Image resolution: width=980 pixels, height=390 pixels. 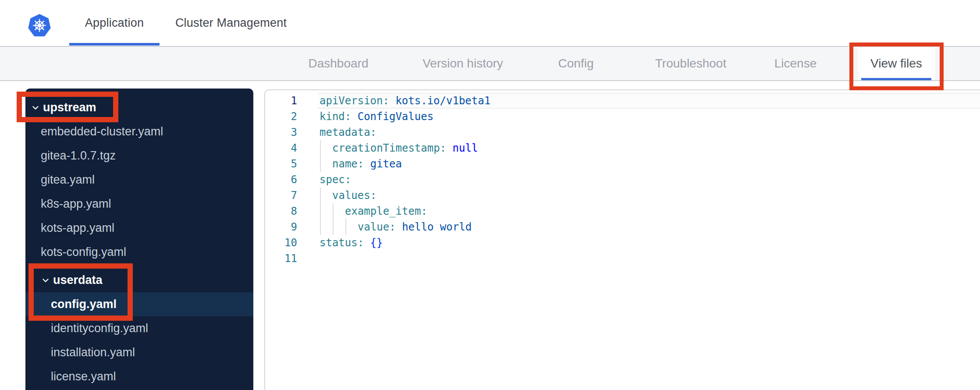 I want to click on tree-item-label: userdata, so click(x=78, y=280).